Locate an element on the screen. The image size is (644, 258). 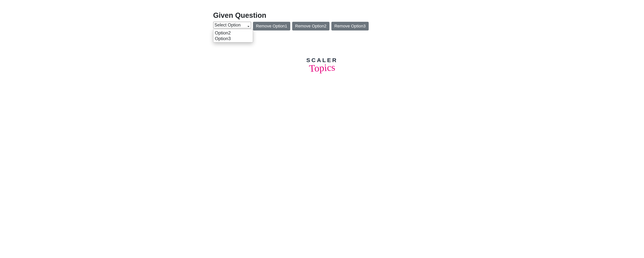
main-container: Given Question Select Option Option2 Opt… is located at coordinates (322, 21).